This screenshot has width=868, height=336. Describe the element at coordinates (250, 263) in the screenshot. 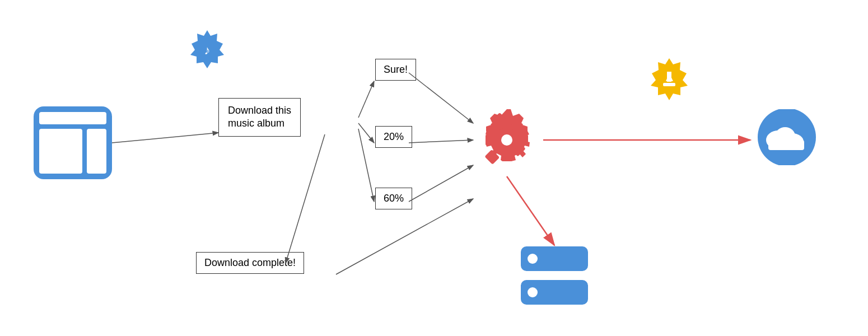

I see `download-complete-box: Download complete!` at that location.